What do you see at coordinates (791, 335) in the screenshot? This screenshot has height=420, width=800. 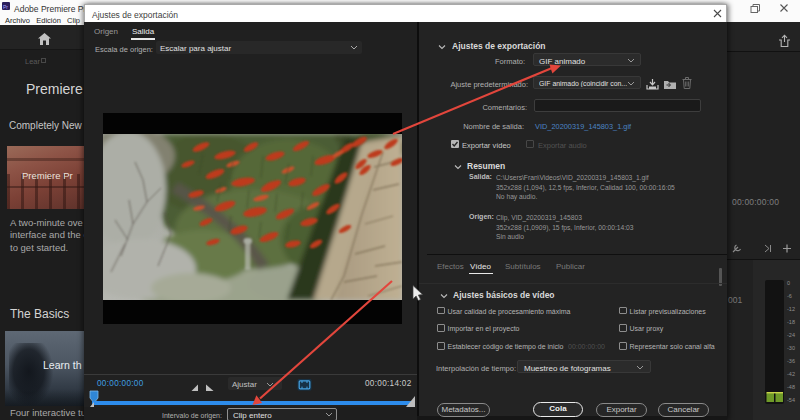 I see `svg-text: -24` at bounding box center [791, 335].